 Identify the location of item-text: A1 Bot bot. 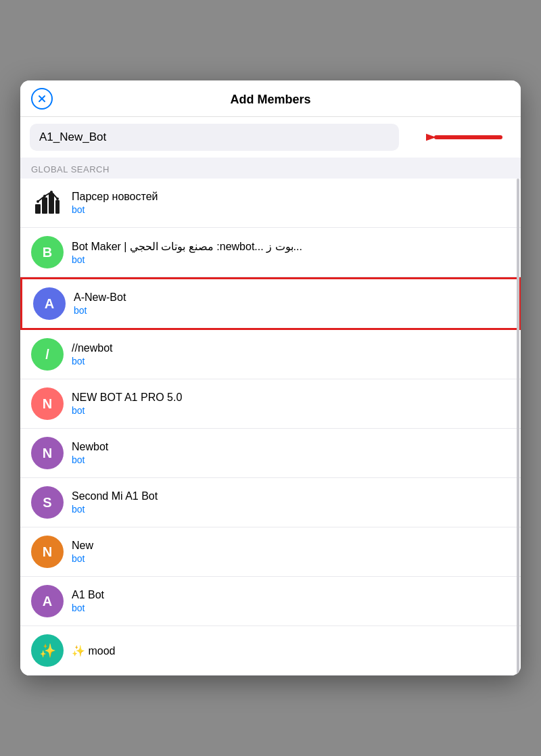
(88, 601).